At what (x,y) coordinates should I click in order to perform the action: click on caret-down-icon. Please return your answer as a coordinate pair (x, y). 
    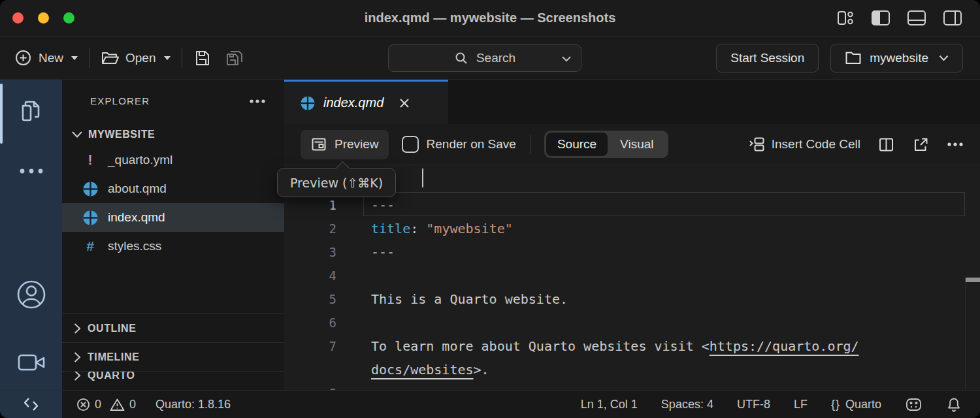
    Looking at the image, I should click on (167, 58).